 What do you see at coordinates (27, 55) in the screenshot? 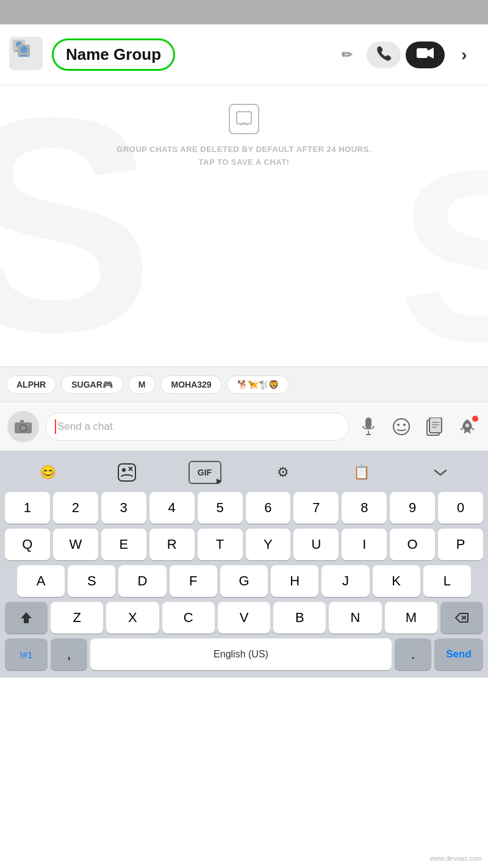
I see `avatar` at bounding box center [27, 55].